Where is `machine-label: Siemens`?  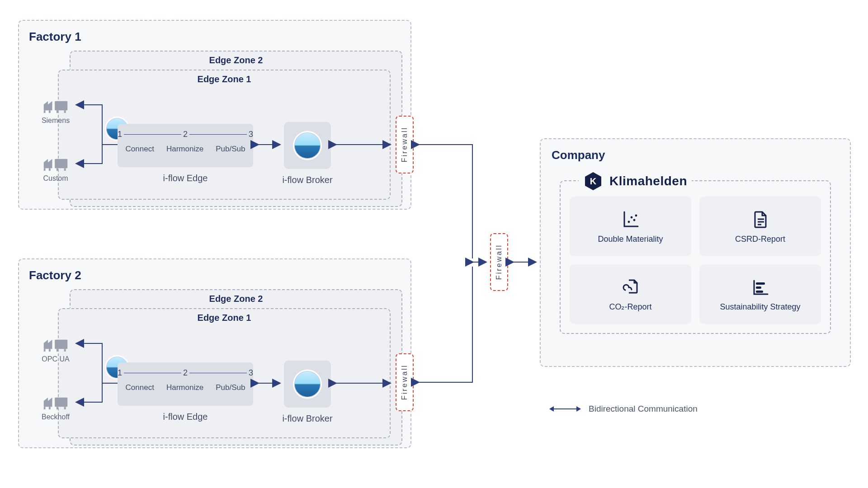 machine-label: Siemens is located at coordinates (56, 121).